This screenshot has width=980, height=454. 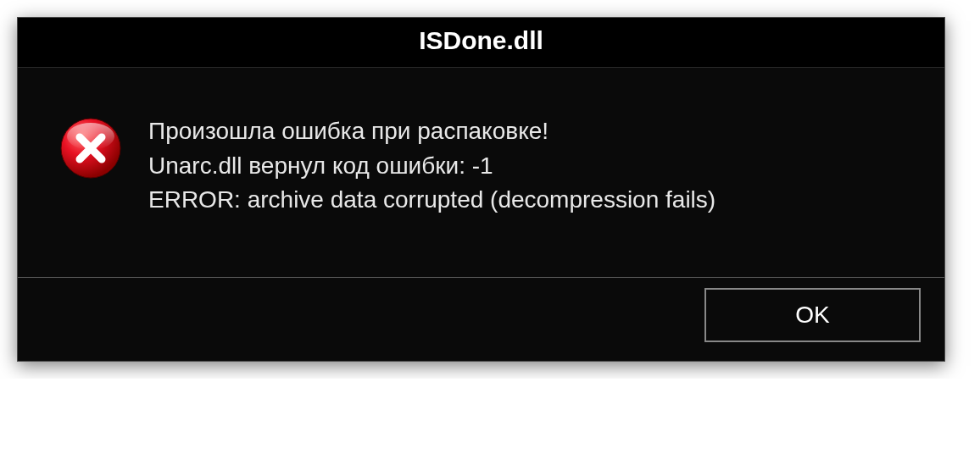 I want to click on dialog-titlebar: ISDone.dll, so click(x=482, y=42).